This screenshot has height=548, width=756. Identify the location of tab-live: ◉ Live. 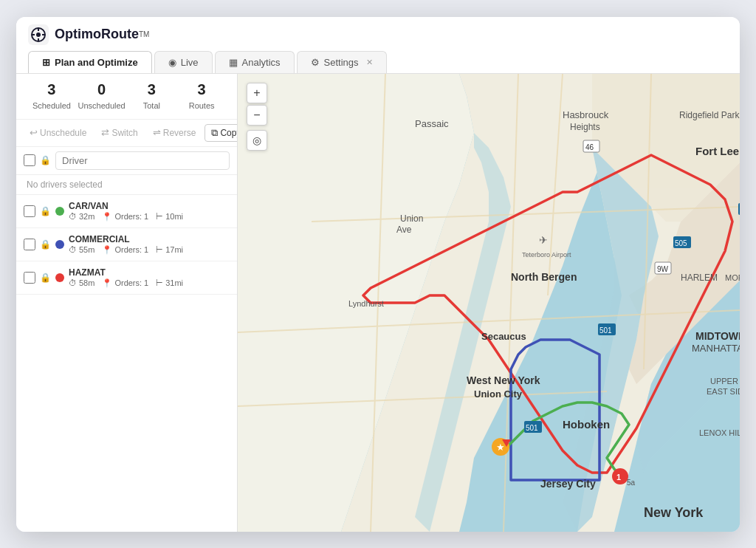
(183, 62).